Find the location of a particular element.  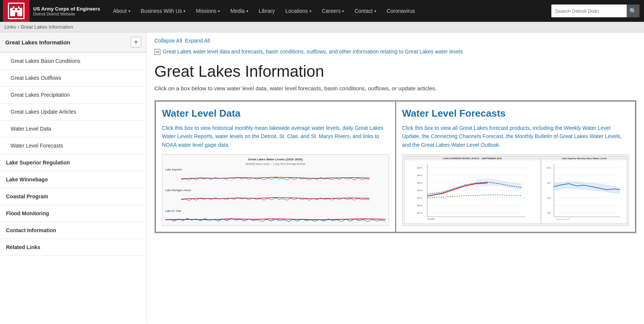

accordion-collapse-button: − is located at coordinates (157, 52).